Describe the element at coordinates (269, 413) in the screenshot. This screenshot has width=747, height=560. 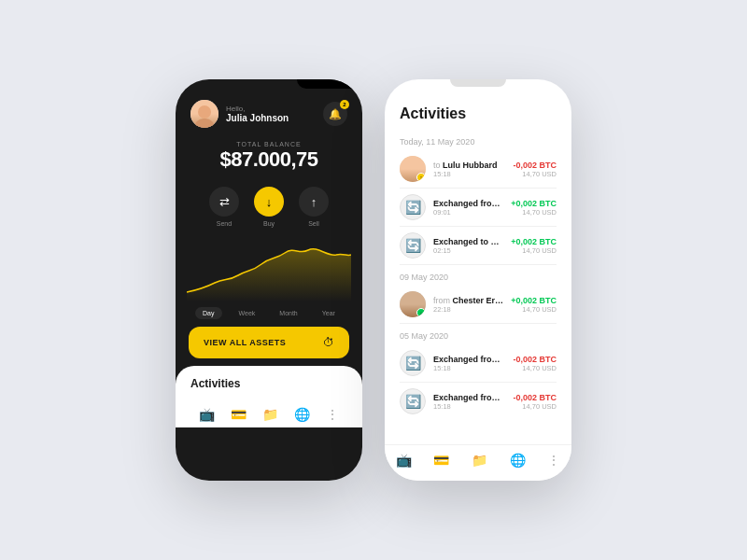
I see `bottom-nav: 📺 💳 📁 🌐 ⋮` at that location.